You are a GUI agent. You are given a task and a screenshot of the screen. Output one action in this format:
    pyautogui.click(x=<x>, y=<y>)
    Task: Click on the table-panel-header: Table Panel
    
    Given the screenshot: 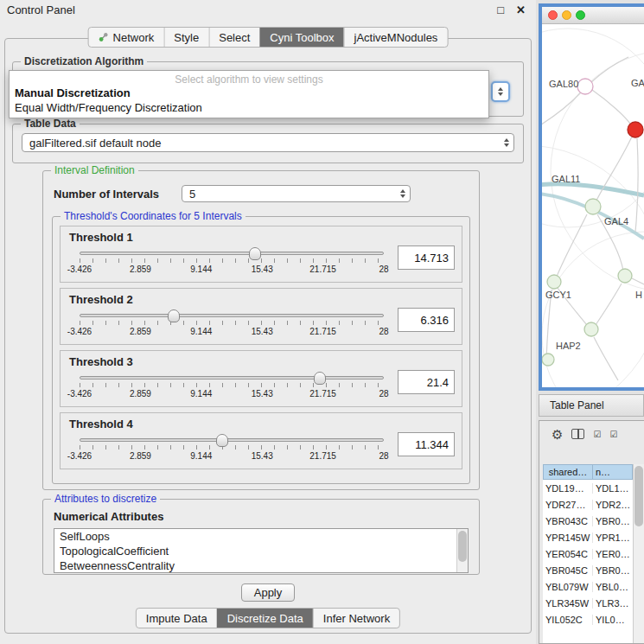 What is the action you would take?
    pyautogui.click(x=591, y=405)
    